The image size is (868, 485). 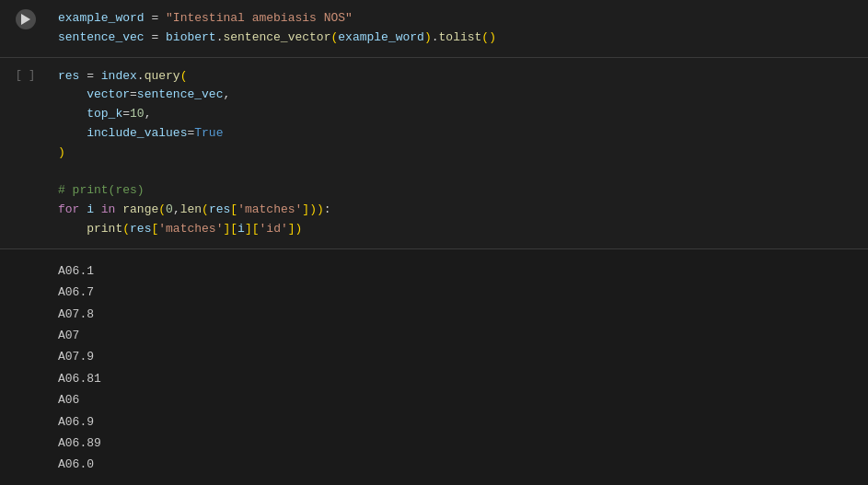 What do you see at coordinates (459, 293) in the screenshot?
I see `output-line-2: A06.7` at bounding box center [459, 293].